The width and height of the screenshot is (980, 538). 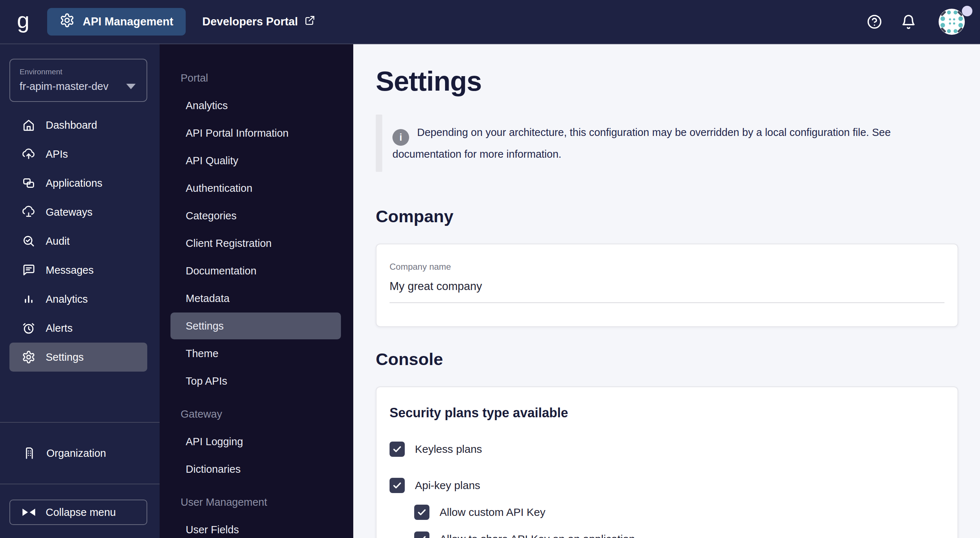 I want to click on cloud-gateway-icon, so click(x=29, y=212).